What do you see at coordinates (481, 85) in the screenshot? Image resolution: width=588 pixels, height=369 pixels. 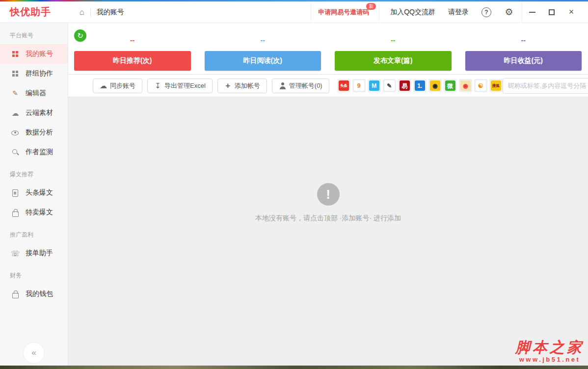 I see `platform-phoenix: ☯` at bounding box center [481, 85].